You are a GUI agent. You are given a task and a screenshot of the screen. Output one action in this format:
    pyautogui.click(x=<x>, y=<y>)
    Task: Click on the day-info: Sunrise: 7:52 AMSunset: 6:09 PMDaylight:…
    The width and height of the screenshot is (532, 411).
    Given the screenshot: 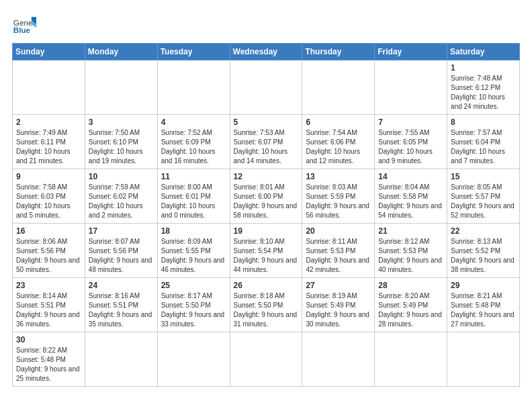 What is the action you would take?
    pyautogui.click(x=193, y=147)
    